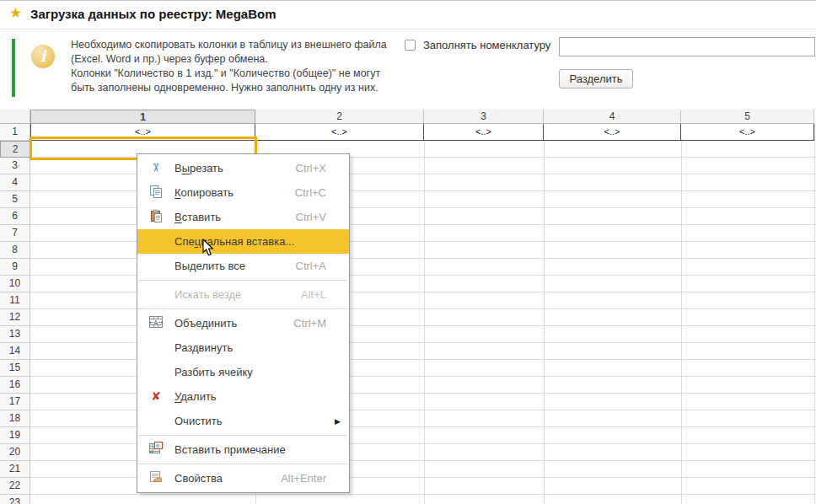 This screenshot has width=816, height=504. Describe the element at coordinates (243, 396) in the screenshot. I see `menu-item-delete: ✘Удалить` at that location.